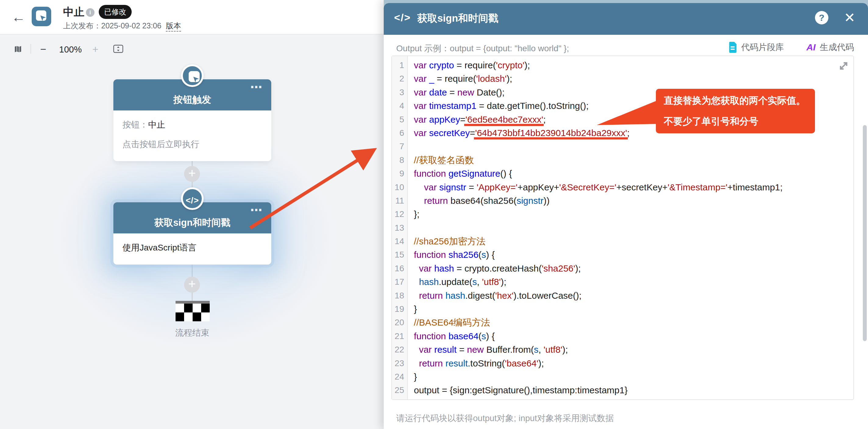 This screenshot has height=429, width=868. What do you see at coordinates (632, 322) in the screenshot?
I see `code-line: //BASE64编码方法` at bounding box center [632, 322].